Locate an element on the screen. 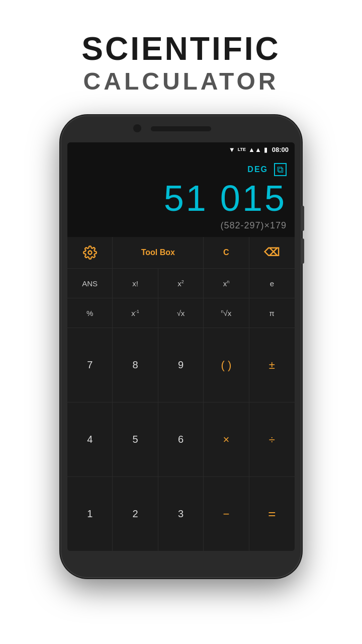 This screenshot has height=644, width=362. nth-root-button: n√x is located at coordinates (226, 313).